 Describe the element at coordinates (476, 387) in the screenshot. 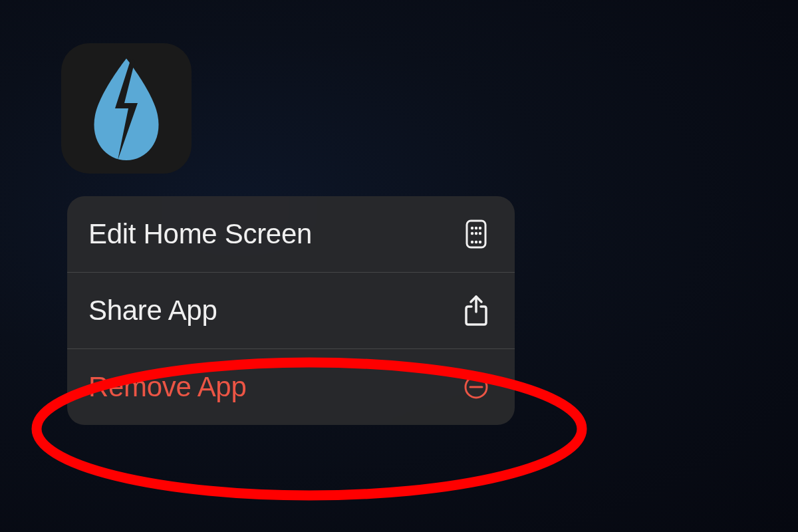

I see `minus-circle-icon` at that location.